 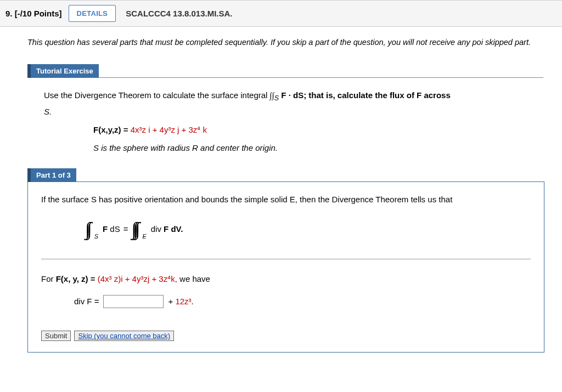 What do you see at coordinates (281, 14) in the screenshot?
I see `question-header: 9. [-/10 Points] DETAILS SCALCCC4 13.8.0…` at bounding box center [281, 14].